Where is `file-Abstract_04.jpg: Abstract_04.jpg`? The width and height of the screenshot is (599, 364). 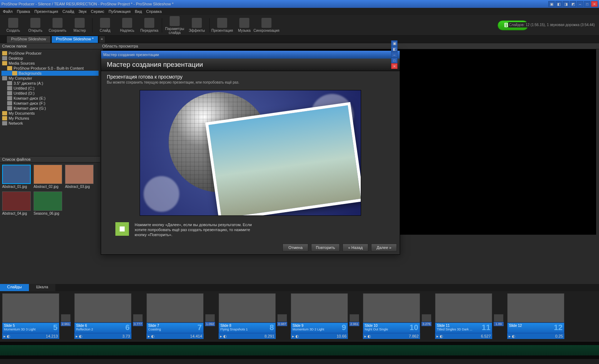
file-Abstract_04.jpg: Abstract_04.jpg is located at coordinates (16, 204).